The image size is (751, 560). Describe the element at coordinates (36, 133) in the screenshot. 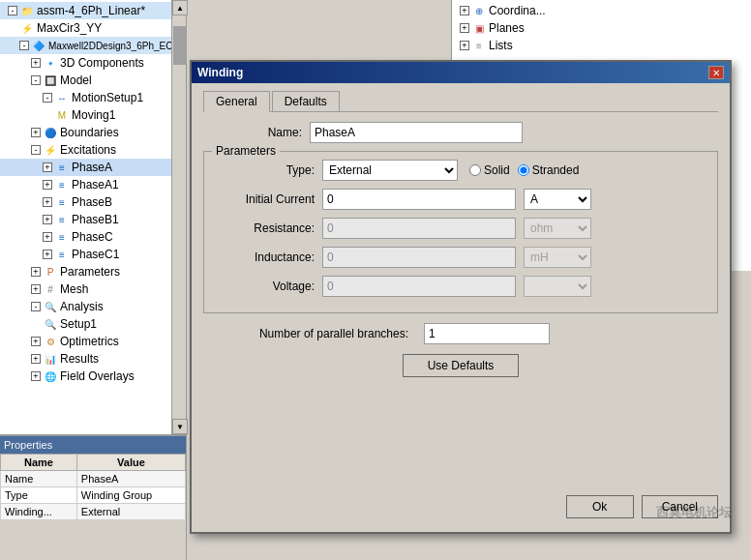

I see `expand-boundaries: +` at that location.